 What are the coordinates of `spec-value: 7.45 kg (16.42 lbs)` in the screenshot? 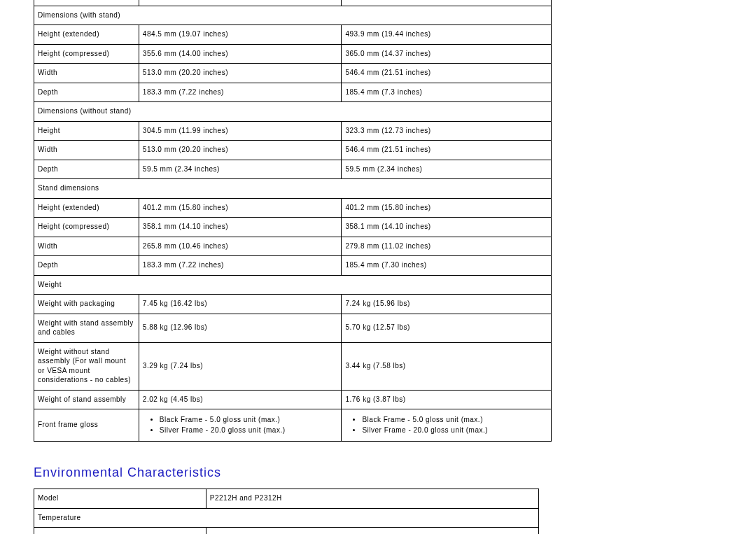 It's located at (240, 304).